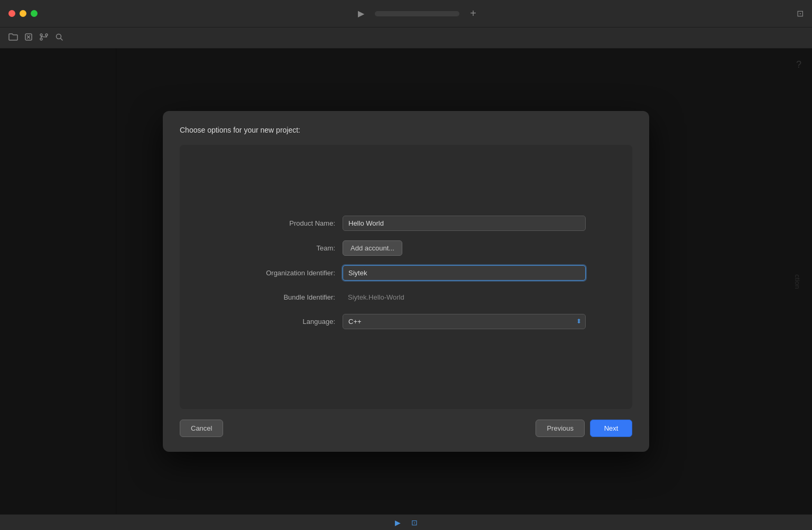 The image size is (812, 530). What do you see at coordinates (406, 223) in the screenshot?
I see `product-name-row: Product Name:` at bounding box center [406, 223].